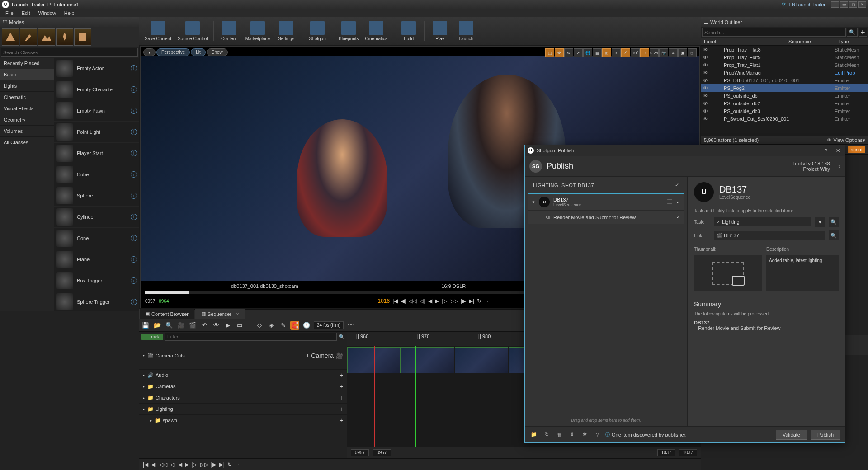  I want to click on link-search-icon: 🔍, so click(834, 235).